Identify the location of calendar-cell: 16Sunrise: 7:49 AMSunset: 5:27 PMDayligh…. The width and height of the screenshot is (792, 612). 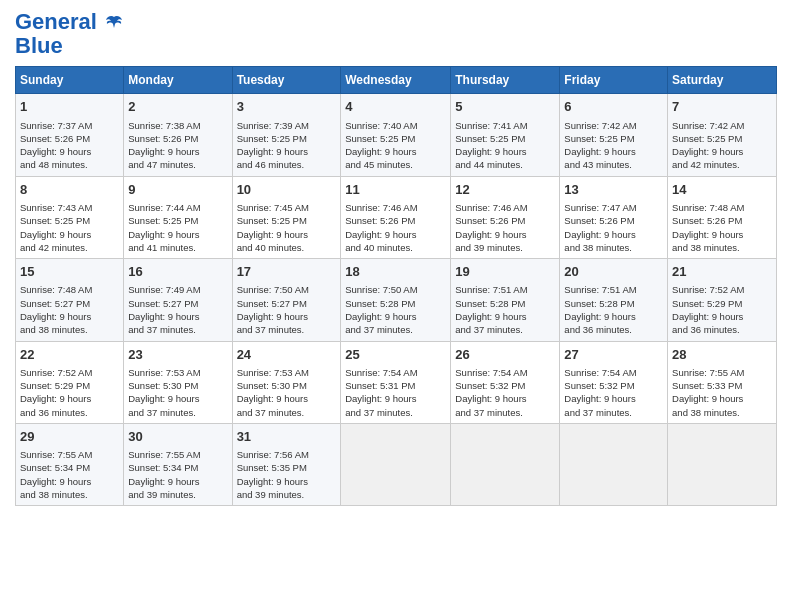
(178, 300).